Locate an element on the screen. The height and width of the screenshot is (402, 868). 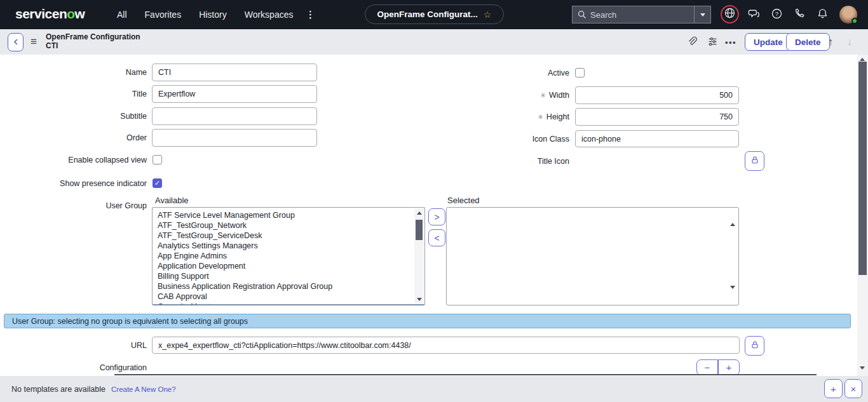
more-actions-icon: ••• is located at coordinates (731, 42).